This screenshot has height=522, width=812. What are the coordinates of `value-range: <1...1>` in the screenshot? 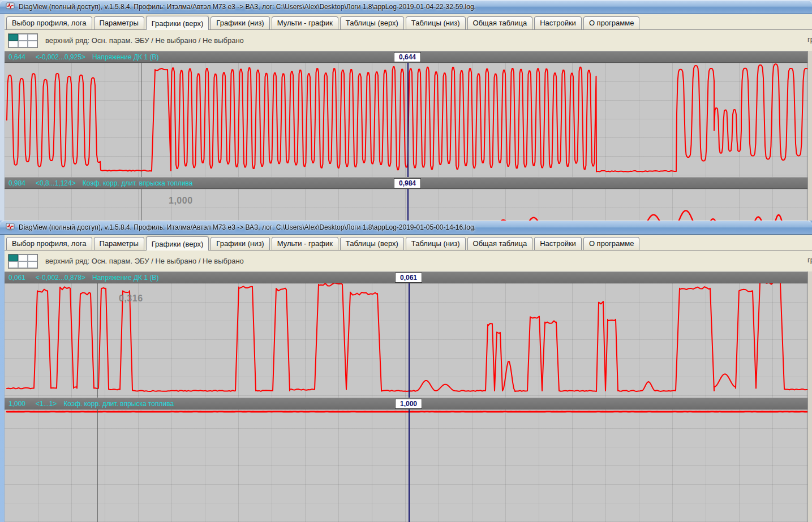 It's located at (46, 404).